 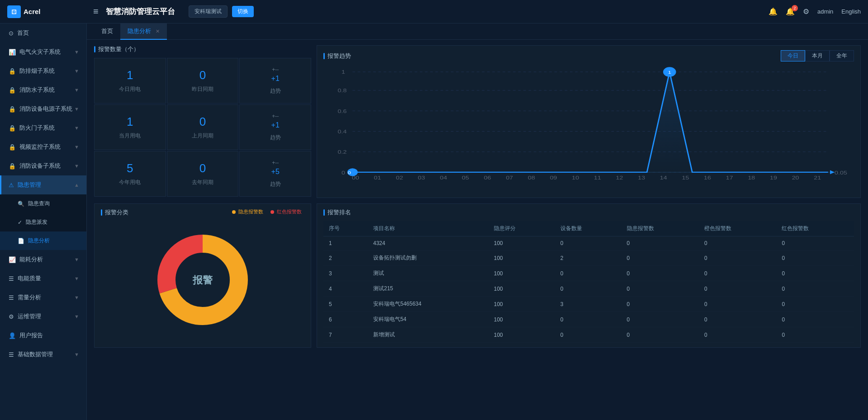 What do you see at coordinates (12, 166) in the screenshot?
I see `fire-equip-icon: 🔒` at bounding box center [12, 166].